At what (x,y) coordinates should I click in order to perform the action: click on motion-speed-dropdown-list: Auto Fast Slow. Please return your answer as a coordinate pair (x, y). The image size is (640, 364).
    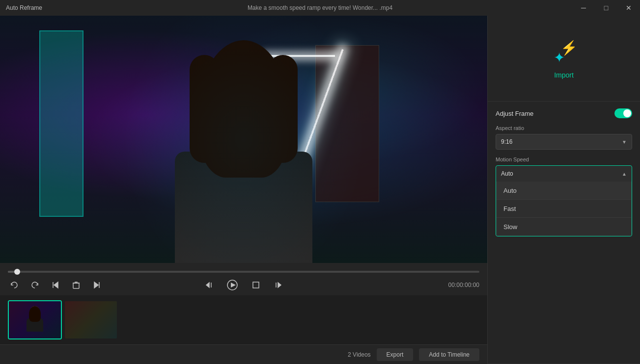
    Looking at the image, I should click on (564, 209).